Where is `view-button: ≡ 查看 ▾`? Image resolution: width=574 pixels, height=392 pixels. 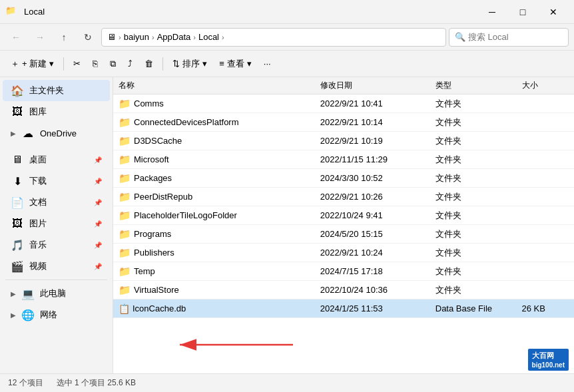 view-button: ≡ 查看 ▾ is located at coordinates (236, 64).